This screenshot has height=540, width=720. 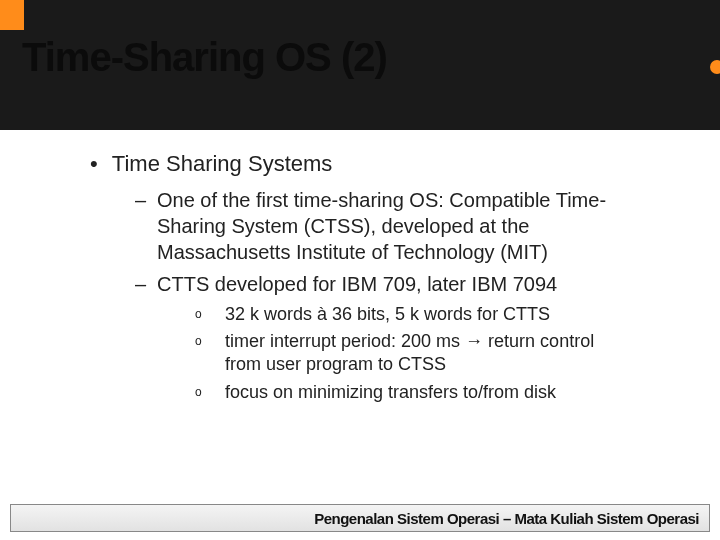 I want to click on bullet-sub1: One of the first time-sharing OS: Compat…, so click(x=382, y=226).